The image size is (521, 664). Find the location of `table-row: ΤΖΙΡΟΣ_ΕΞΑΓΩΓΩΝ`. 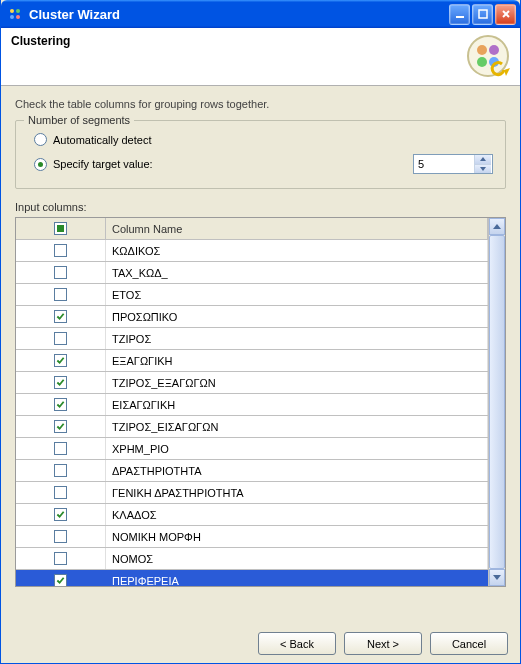

table-row: ΤΖΙΡΟΣ_ΕΞΑΓΩΓΩΝ is located at coordinates (252, 383).